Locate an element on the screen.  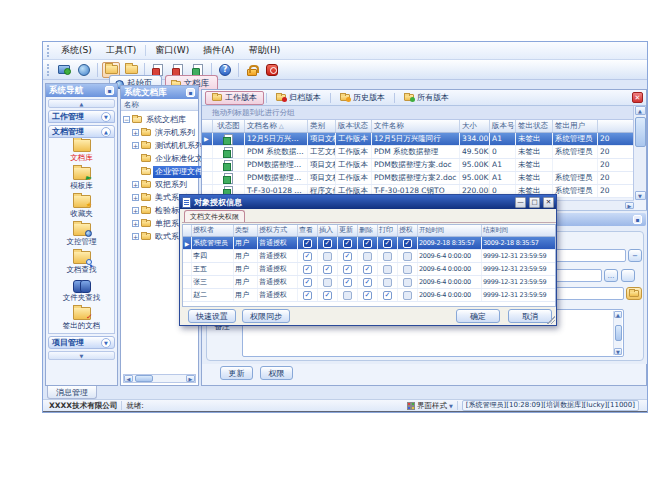
collapse-field-button: − is located at coordinates (635, 256).